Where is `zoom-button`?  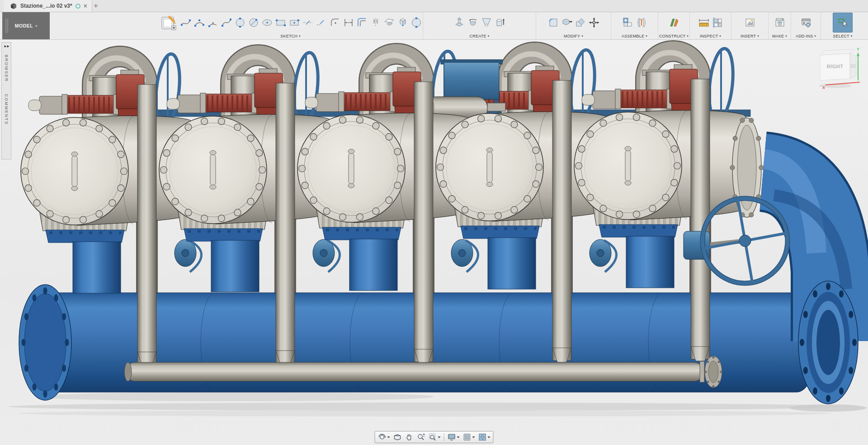 zoom-button is located at coordinates (421, 437).